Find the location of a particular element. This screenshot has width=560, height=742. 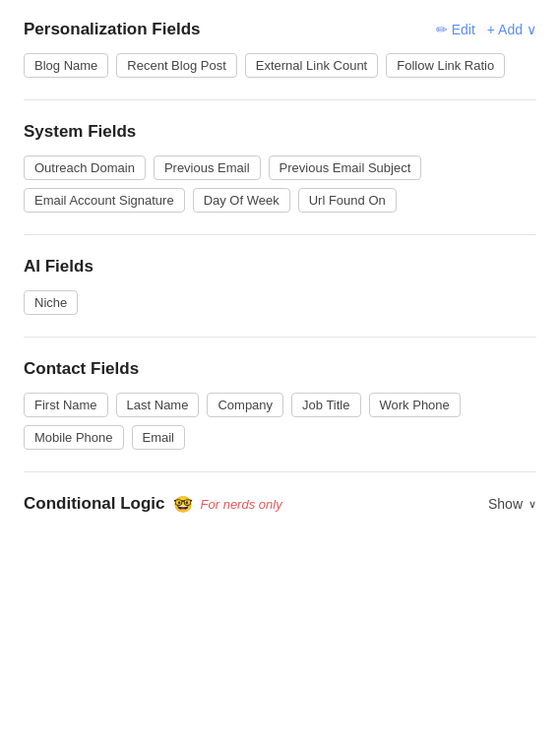

personalization-actions: ✏ Edit + Add ∨ is located at coordinates (486, 30).